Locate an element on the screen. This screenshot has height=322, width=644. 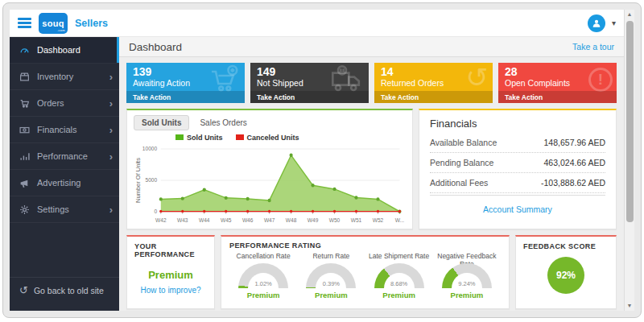
souq-logo: souq .com is located at coordinates (53, 23).